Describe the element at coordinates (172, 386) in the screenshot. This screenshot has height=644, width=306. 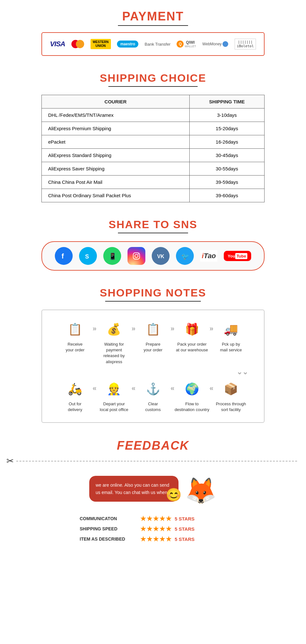
I see `arrow-left-3: «` at that location.